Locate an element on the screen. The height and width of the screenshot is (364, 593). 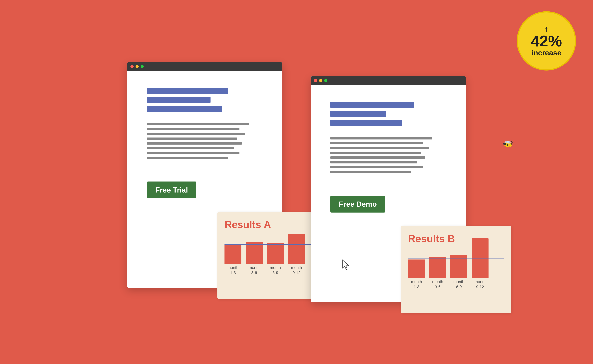
tl-red-right is located at coordinates (316, 80).